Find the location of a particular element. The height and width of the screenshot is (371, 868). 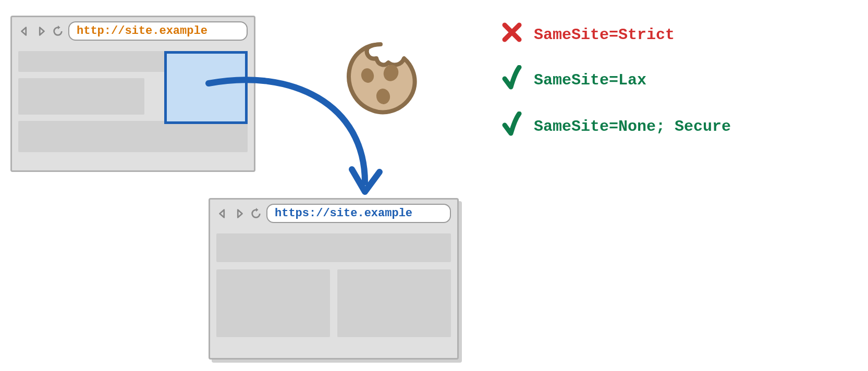

url-bar: https://site.example is located at coordinates (359, 214).